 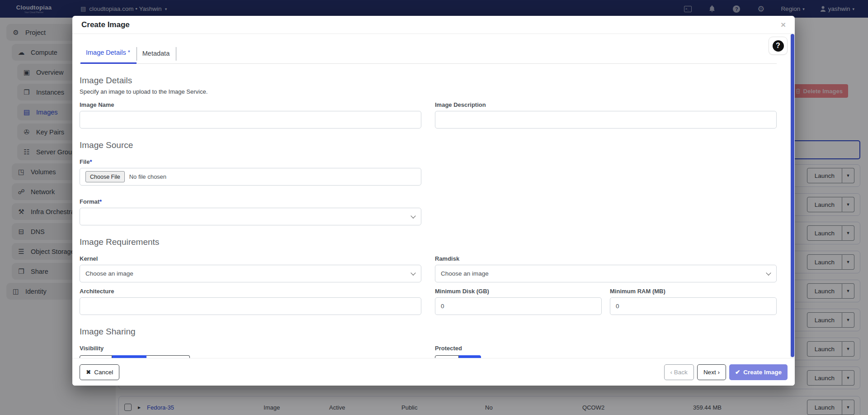 What do you see at coordinates (778, 46) in the screenshot?
I see `wizard-help-button: ?` at bounding box center [778, 46].